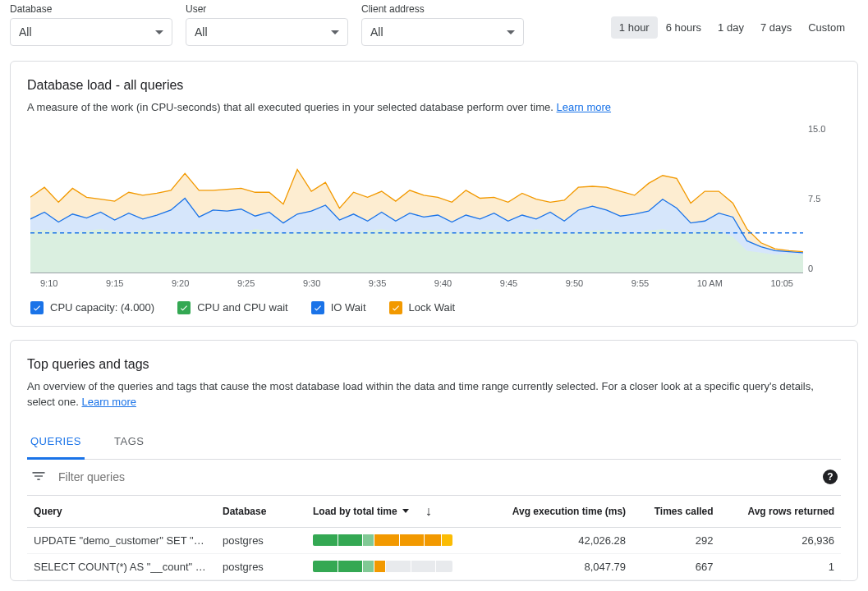 Image resolution: width=868 pixels, height=591 pixels. I want to click on client-address-select-value: All, so click(377, 32).